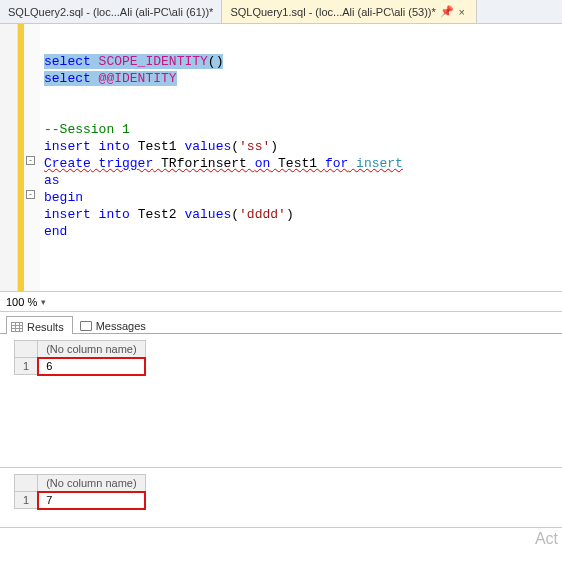  I want to click on tab-results-label: Results, so click(46, 327).